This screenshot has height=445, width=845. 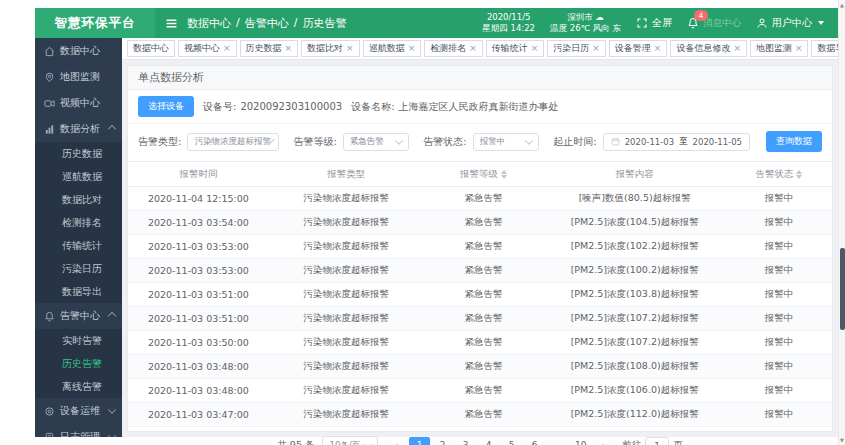 I want to click on sidebar-subitem-实时告警: 实时告警, so click(x=78, y=340).